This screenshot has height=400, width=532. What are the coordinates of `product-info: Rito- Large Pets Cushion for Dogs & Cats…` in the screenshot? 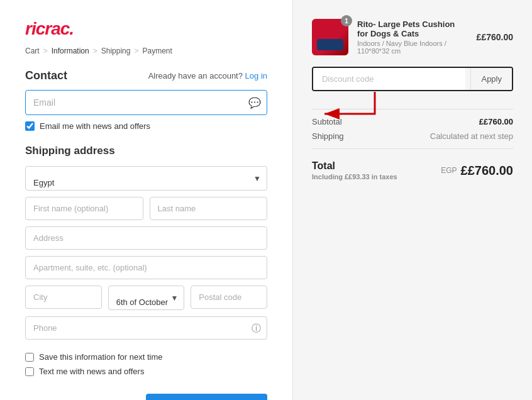 It's located at (413, 37).